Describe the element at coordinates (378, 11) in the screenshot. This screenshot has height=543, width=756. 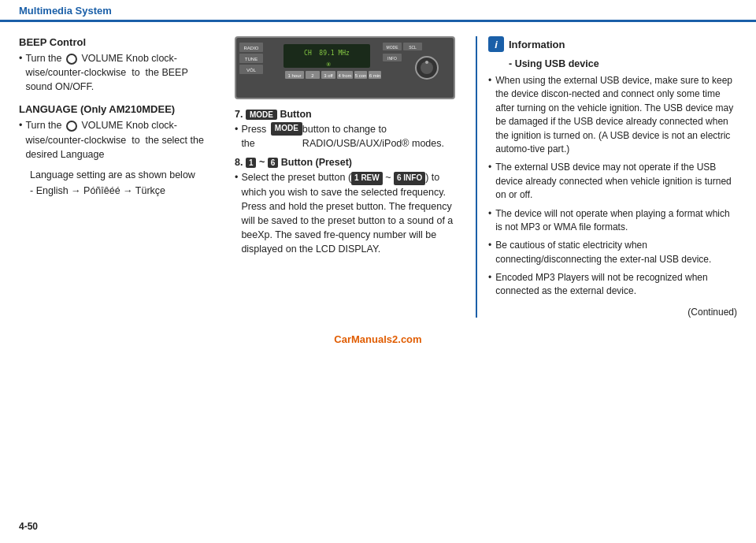
I see `page-header: Multimedia System` at that location.